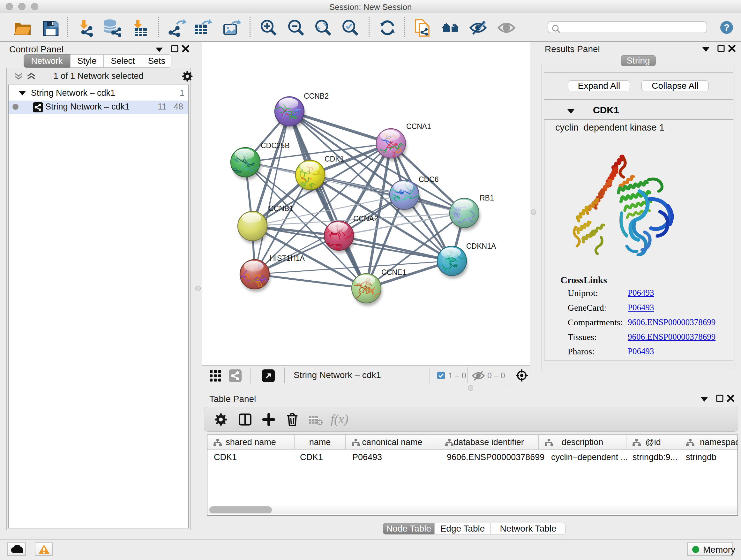  Describe the element at coordinates (419, 127) in the screenshot. I see `svg-text: CCNA1` at that location.